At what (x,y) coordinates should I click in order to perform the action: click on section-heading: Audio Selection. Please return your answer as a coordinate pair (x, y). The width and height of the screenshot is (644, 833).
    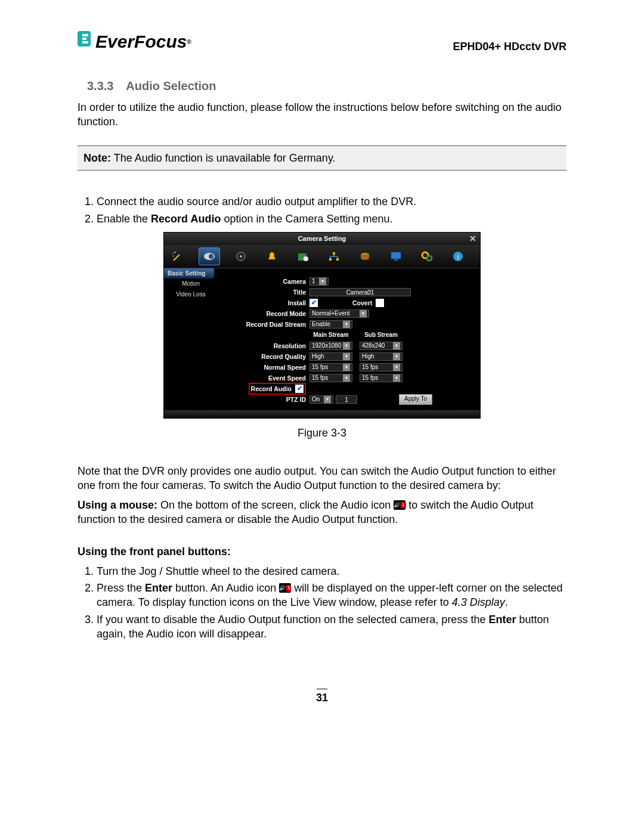
    Looking at the image, I should click on (171, 86).